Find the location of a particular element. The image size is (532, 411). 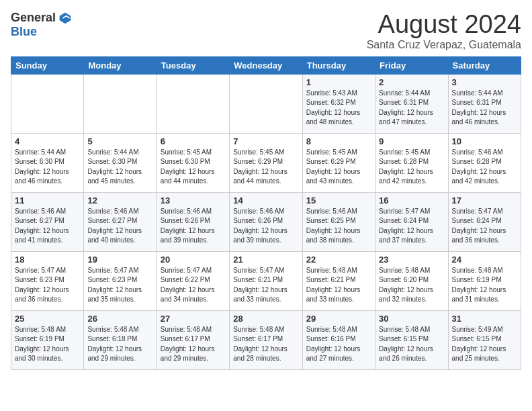

day-info: Sunrise: 5:45 AM Sunset: 6:28 PM Dayligh… is located at coordinates (406, 167).